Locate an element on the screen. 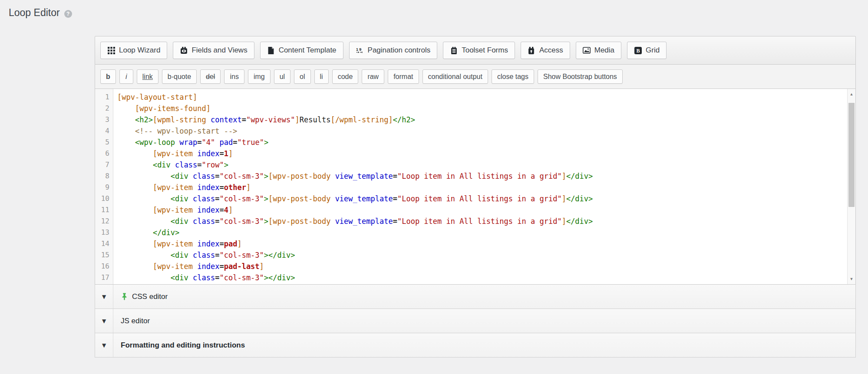 The height and width of the screenshot is (374, 868). code-line: <!-- wpv-loop-start --> is located at coordinates (481, 131).